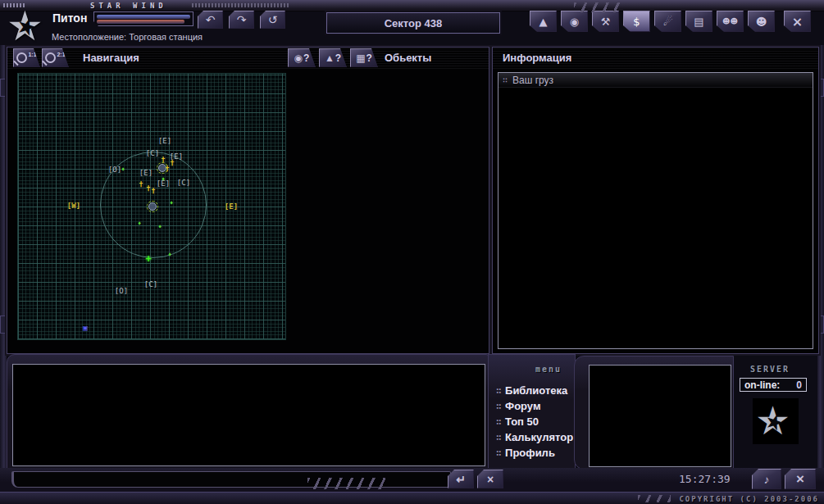  What do you see at coordinates (242, 20) in the screenshot?
I see `redo-arrow-icon: ↷` at bounding box center [242, 20].